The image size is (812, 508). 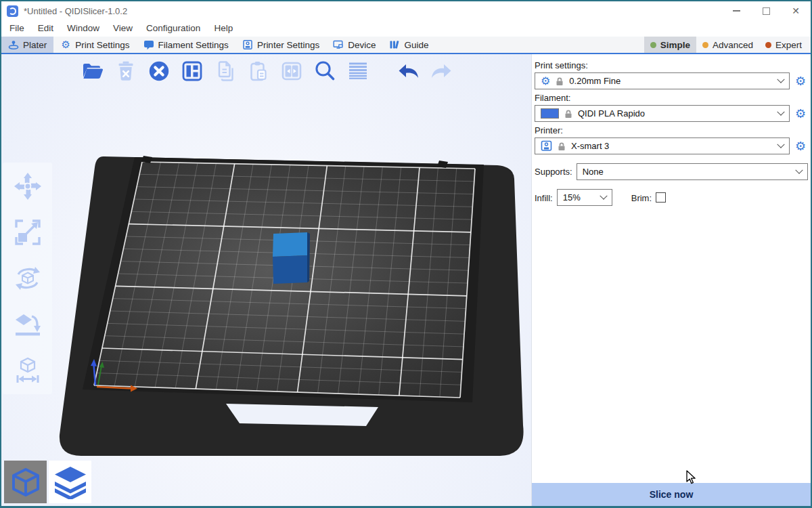 What do you see at coordinates (292, 71) in the screenshot?
I see `split-icon` at bounding box center [292, 71].